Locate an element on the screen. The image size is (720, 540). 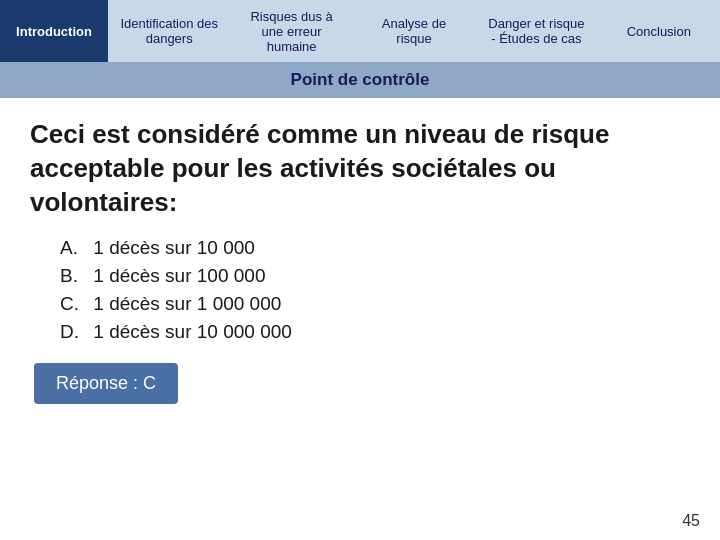
nav-bar: Introduction Identification des dangers … is located at coordinates (360, 31).